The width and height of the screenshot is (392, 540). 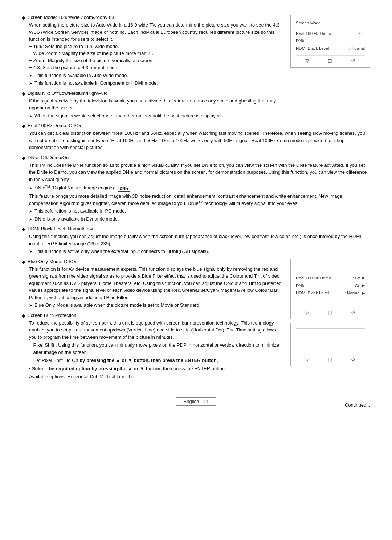 What do you see at coordinates (156, 108) in the screenshot?
I see `section-body-digital-nr: If the signal received by the television…` at bounding box center [156, 108].